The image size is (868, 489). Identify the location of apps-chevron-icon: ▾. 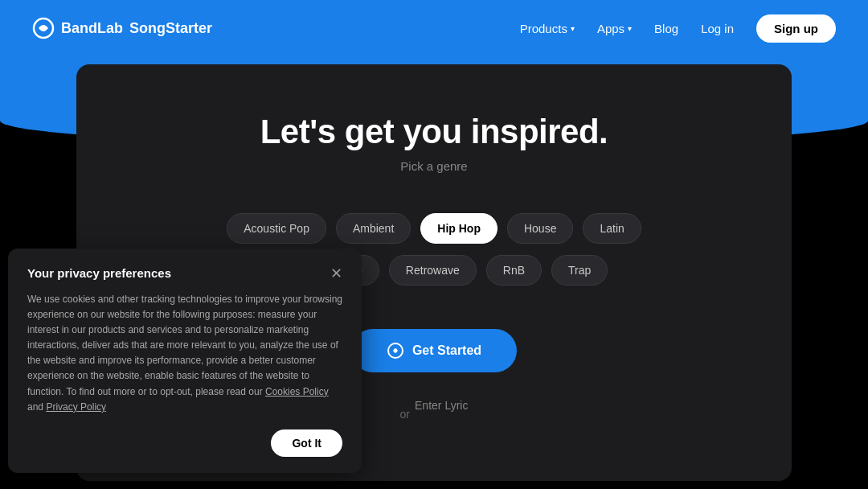
(630, 29).